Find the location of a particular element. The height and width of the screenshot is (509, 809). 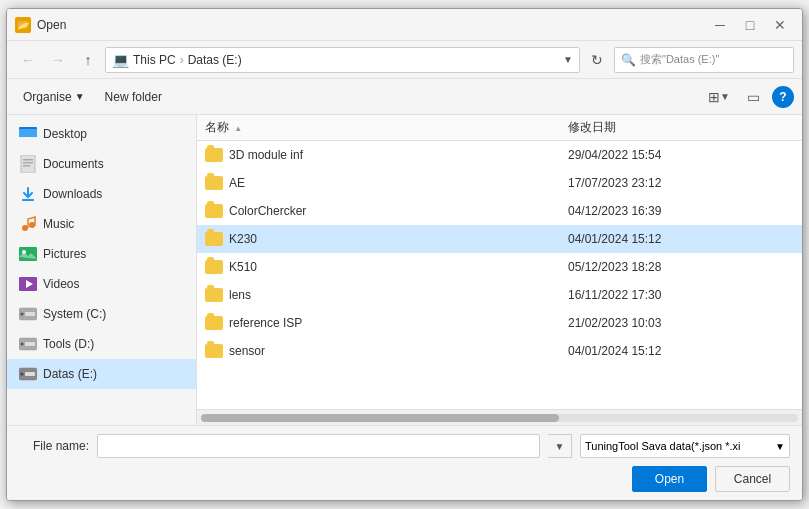

sidebar-item-system-c: System (C:) is located at coordinates (102, 314).